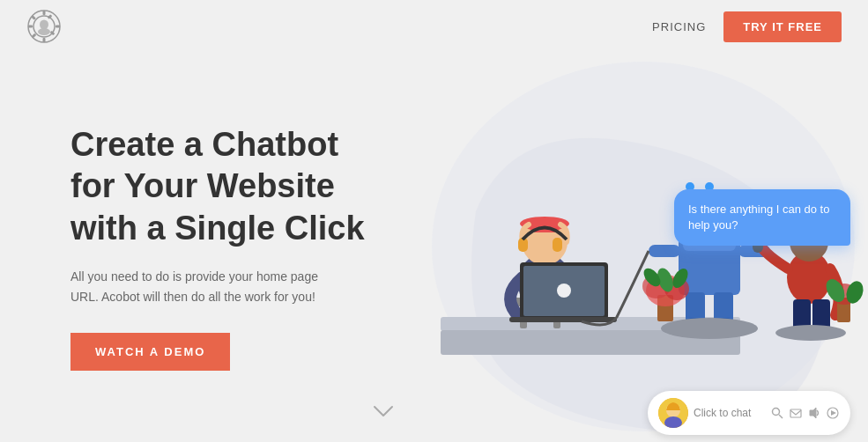 The width and height of the screenshot is (868, 442). What do you see at coordinates (203, 287) in the screenshot?
I see `hero-description: All you need to do is provide your home …` at bounding box center [203, 287].